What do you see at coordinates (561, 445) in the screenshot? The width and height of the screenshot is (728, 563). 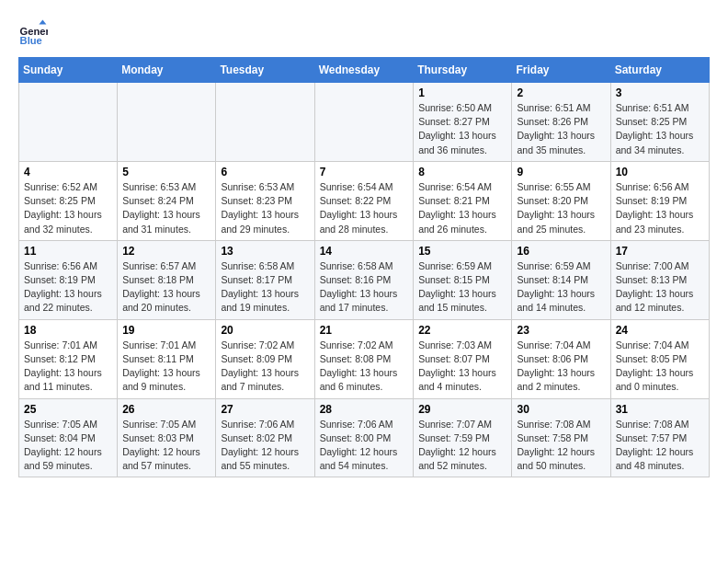 I see `day-info: Sunrise: 7:08 AM Sunset: 7:58 PM Dayligh…` at bounding box center [561, 445].